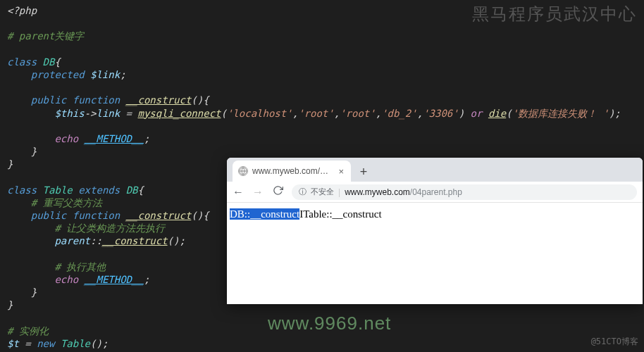 The width and height of the screenshot is (644, 352). What do you see at coordinates (435, 170) in the screenshot?
I see `browser-tab-bar: www.myweb.com/04parent.p × +` at bounding box center [435, 170].